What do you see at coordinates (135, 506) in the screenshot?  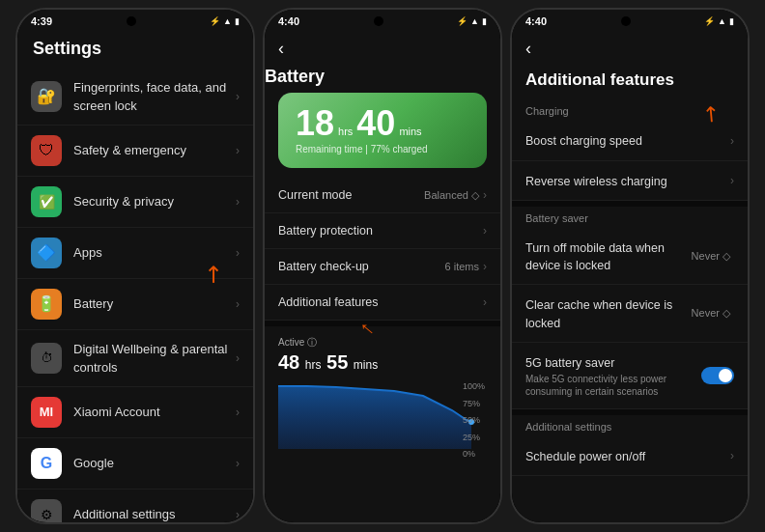 I see `settings-item-additional: ⚙ Additional settings ›` at bounding box center [135, 506].